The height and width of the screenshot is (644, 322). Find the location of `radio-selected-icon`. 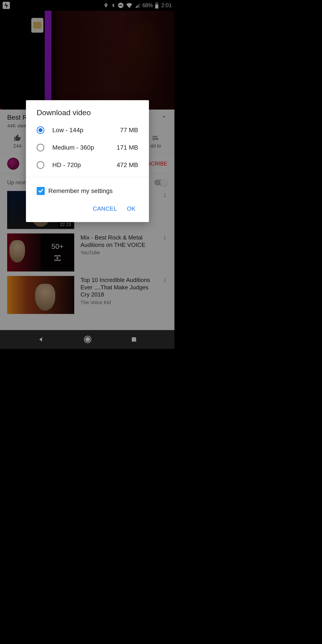

radio-selected-icon is located at coordinates (40, 130).